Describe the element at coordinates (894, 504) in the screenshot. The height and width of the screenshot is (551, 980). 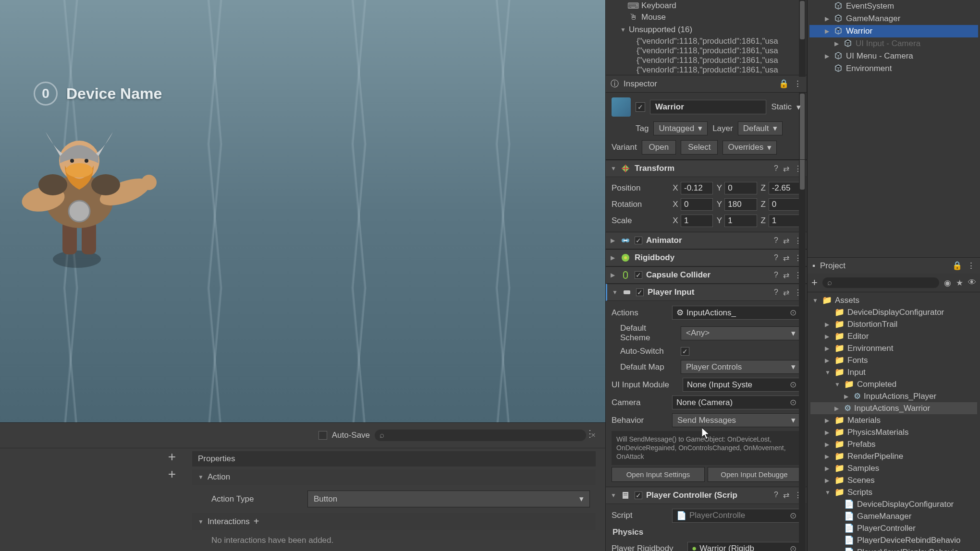
I see `project-item: 📄DeviceDisplayConfigurator` at that location.